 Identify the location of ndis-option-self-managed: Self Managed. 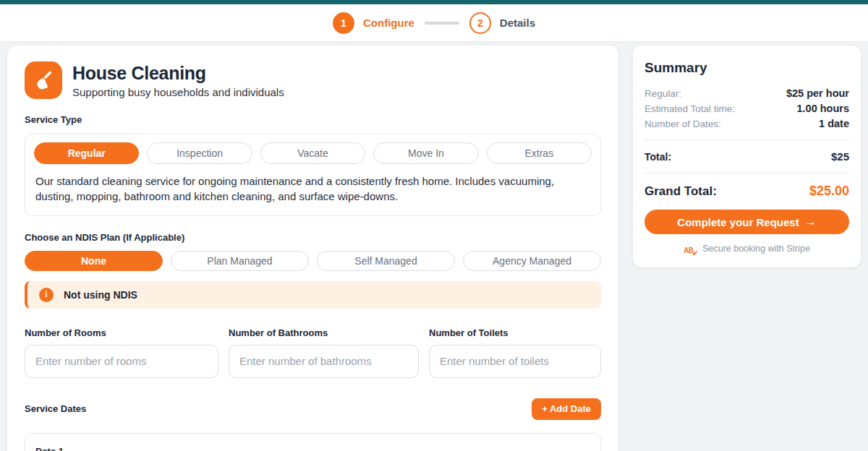
(386, 261).